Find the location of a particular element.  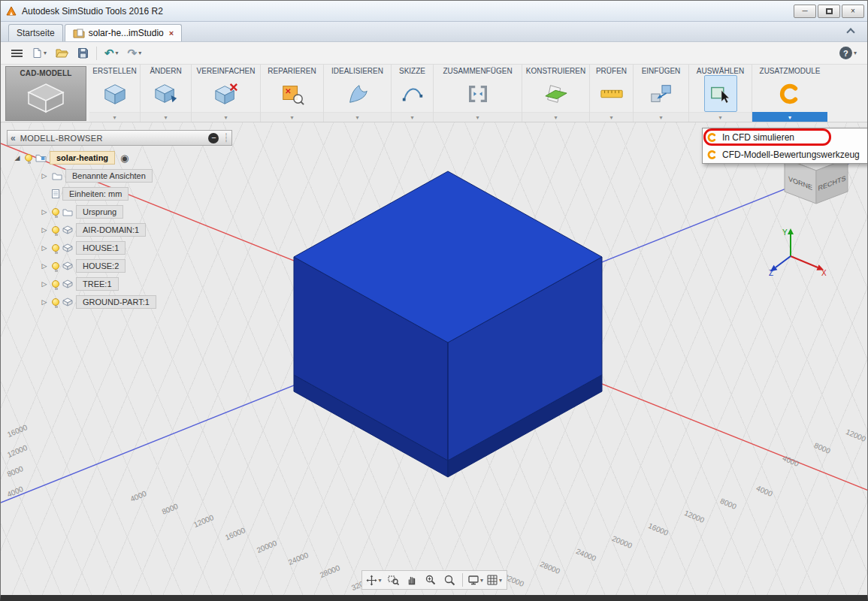

navigation-toolbar: ▾ is located at coordinates (434, 580).